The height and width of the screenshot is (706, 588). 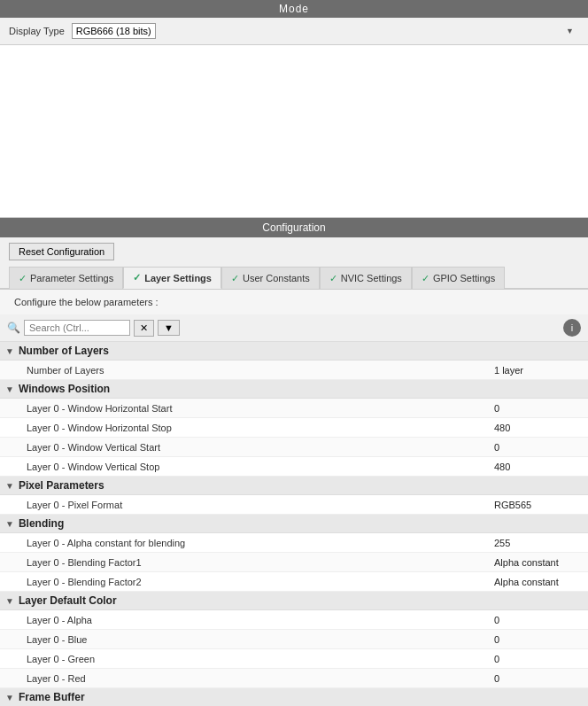 What do you see at coordinates (10, 390) in the screenshot?
I see `toggle-icon-windows-position: ▼` at bounding box center [10, 390].